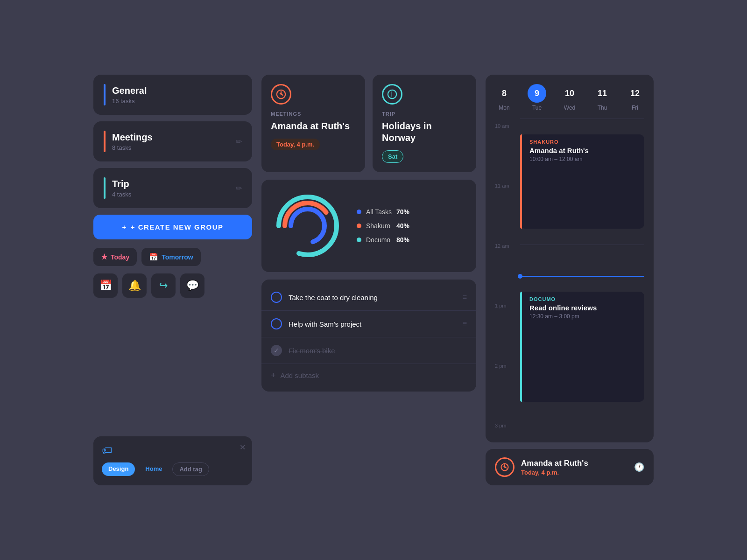  Describe the element at coordinates (173, 451) in the screenshot. I see `tag-icon: 🏷` at that location.